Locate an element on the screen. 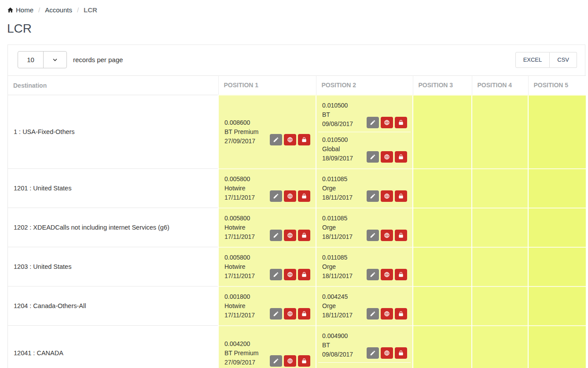  excel-export-button: EXCEL is located at coordinates (533, 60).